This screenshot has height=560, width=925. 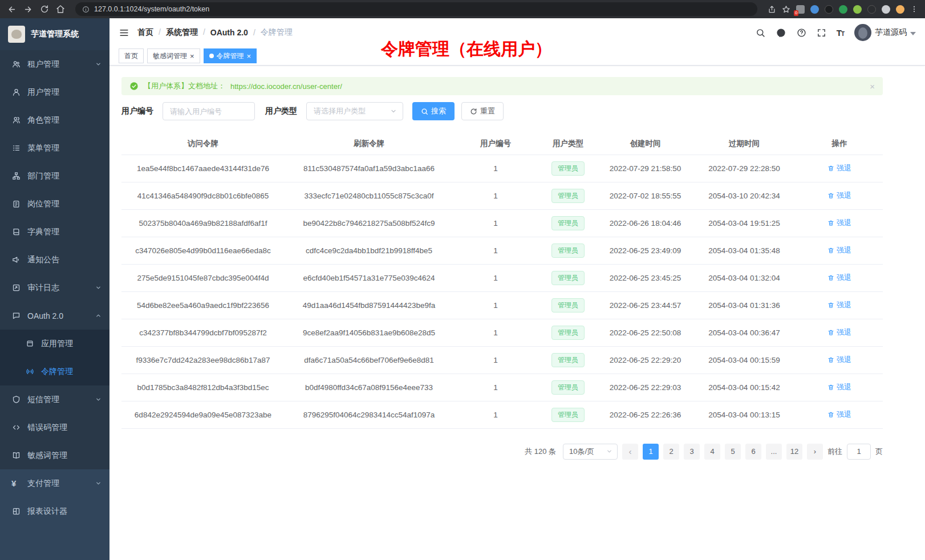 What do you see at coordinates (64, 176) in the screenshot?
I see `sidebar-item-label: 部门管理` at bounding box center [64, 176].